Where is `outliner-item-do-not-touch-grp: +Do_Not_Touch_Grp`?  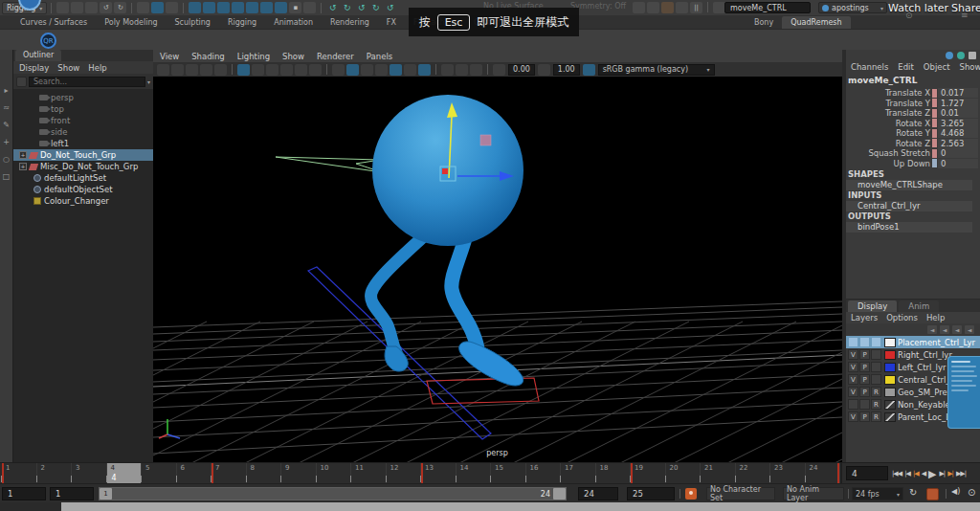
outliner-item-do-not-touch-grp: +Do_Not_Touch_Grp is located at coordinates (83, 155).